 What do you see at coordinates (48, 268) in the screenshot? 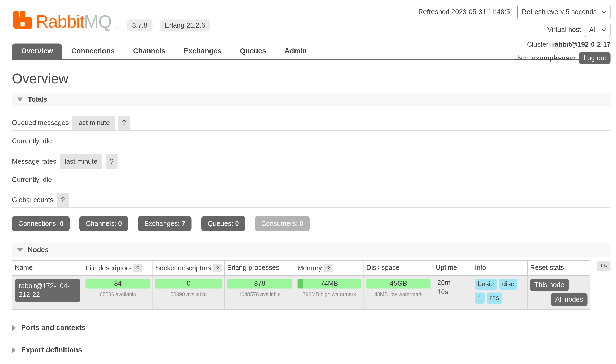
I see `col-name: Name` at bounding box center [48, 268].